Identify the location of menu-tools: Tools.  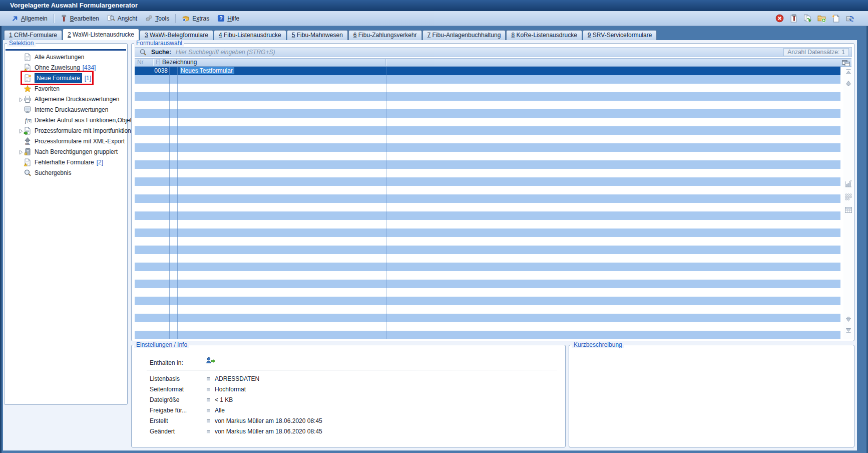
(157, 18).